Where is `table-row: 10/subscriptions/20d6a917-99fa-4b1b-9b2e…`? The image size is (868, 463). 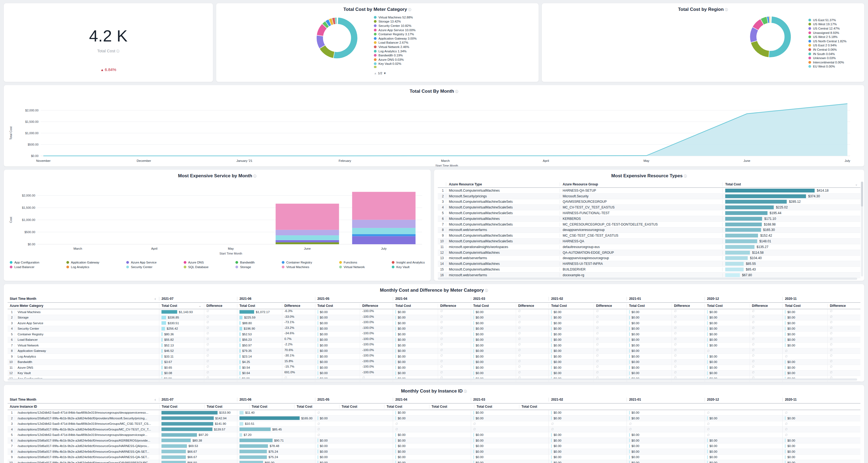
table-row: 10/subscriptions/20d6a917-99fa-4b1b-9b2e… is located at coordinates (434, 461).